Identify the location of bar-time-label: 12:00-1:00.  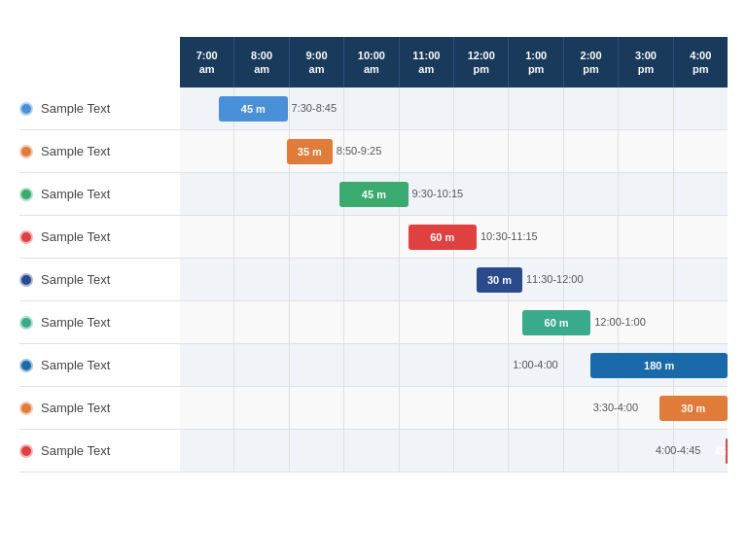
(621, 322).